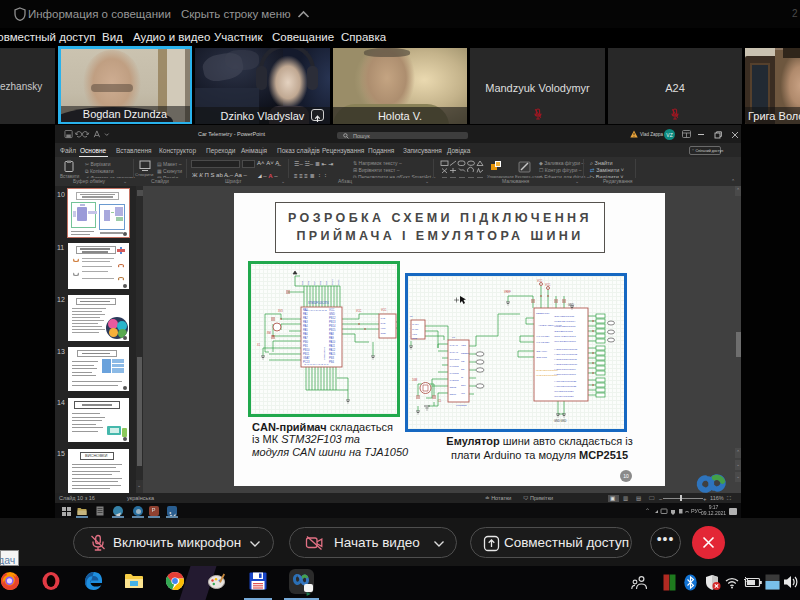  Describe the element at coordinates (306, 314) in the screenshot. I see `svg-text: PA1` at that location.